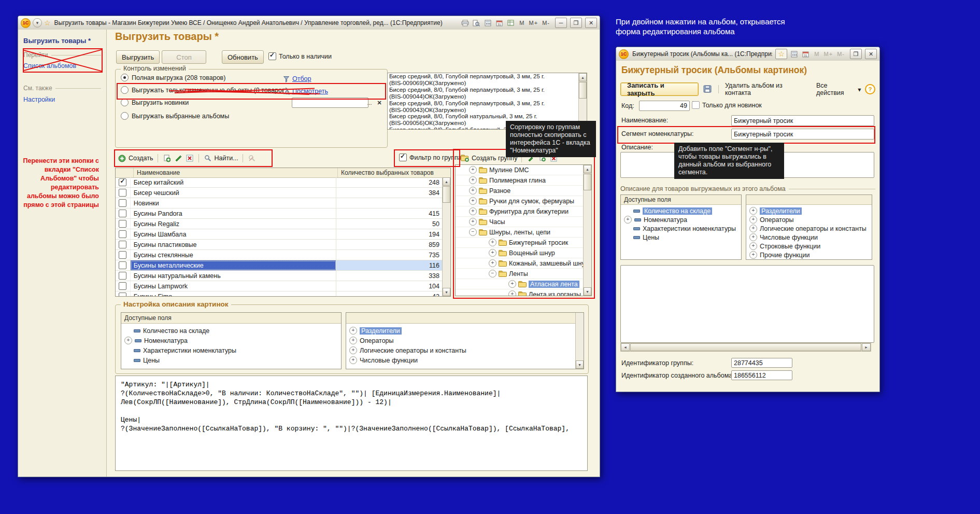 The height and width of the screenshot is (514, 980). I want to click on tree-item-label: Атласная лента, so click(554, 284).